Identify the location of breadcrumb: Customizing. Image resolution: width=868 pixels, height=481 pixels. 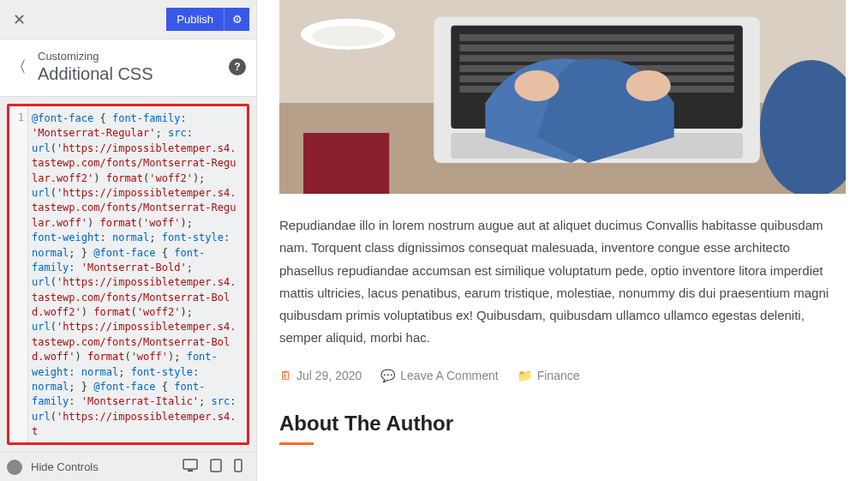
(134, 57).